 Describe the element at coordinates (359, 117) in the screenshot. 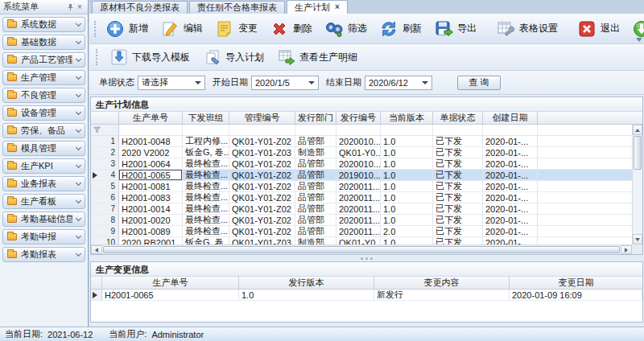

I see `column-header: 发行编号` at that location.